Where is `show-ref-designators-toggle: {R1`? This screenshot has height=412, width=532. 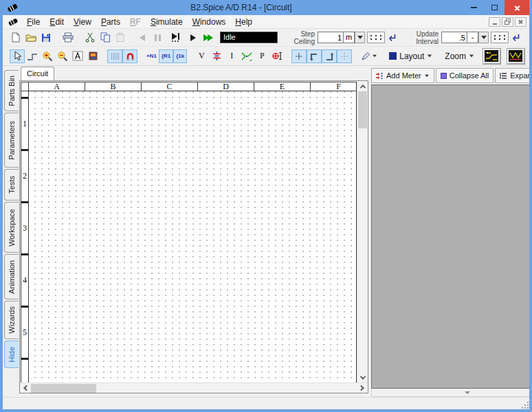 show-ref-designators-toggle: {R1 is located at coordinates (166, 56).